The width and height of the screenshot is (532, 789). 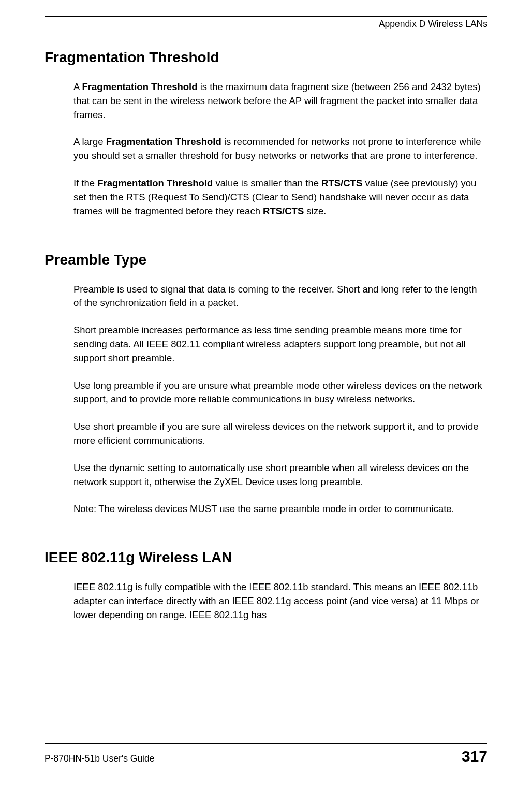 I want to click on frag-body: A Fragmentation Threshold is the maximum…, so click(x=280, y=149).